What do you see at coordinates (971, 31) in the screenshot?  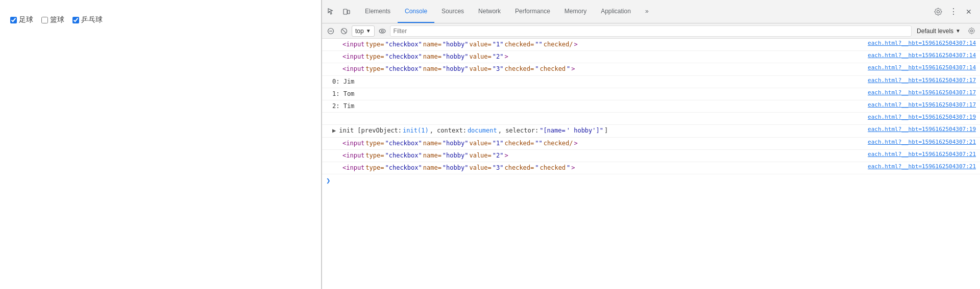 I see `console-settings-button` at bounding box center [971, 31].